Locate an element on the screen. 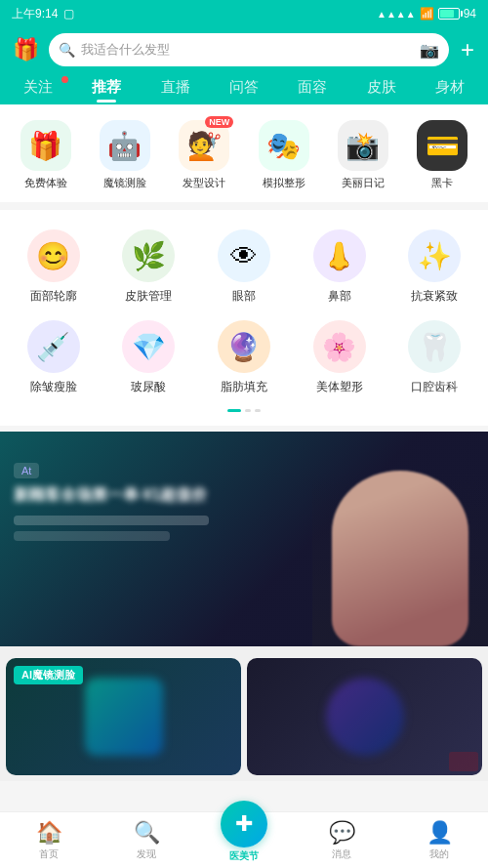  category-simulate: 🎭 模拟整形 is located at coordinates (283, 155).